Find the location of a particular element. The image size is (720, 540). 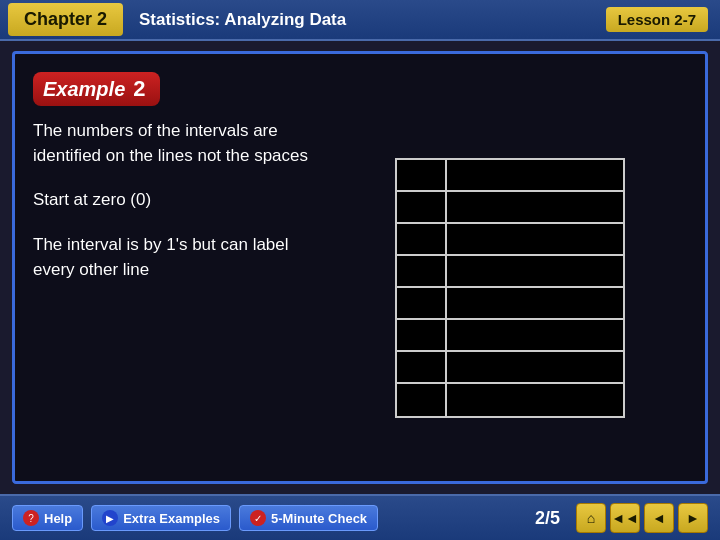

chapter-label: Chapter 2 is located at coordinates (66, 20).